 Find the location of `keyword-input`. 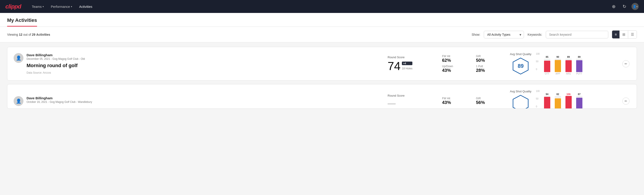

keyword-input is located at coordinates (577, 34).